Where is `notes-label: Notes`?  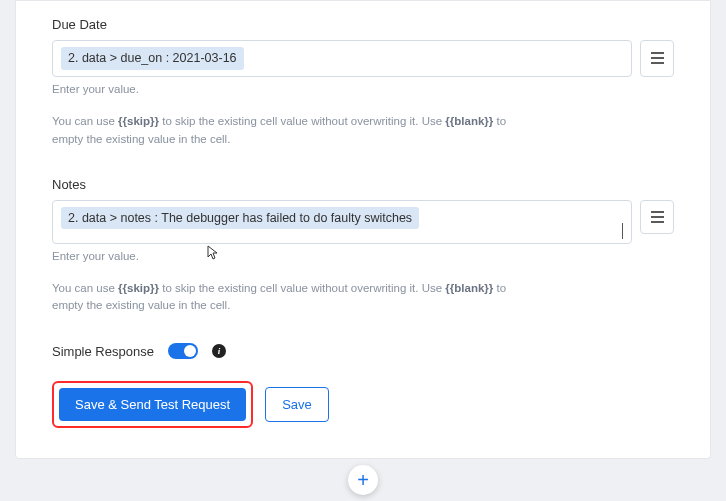
notes-label: Notes is located at coordinates (363, 184).